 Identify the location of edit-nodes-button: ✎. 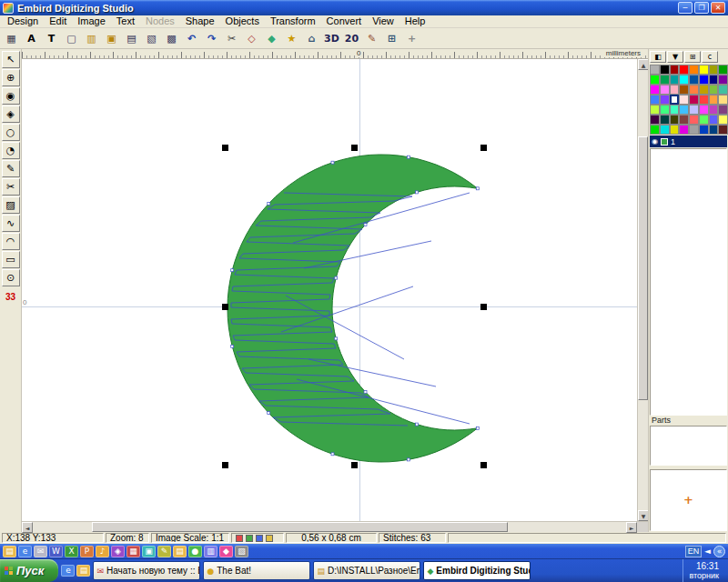
(371, 38).